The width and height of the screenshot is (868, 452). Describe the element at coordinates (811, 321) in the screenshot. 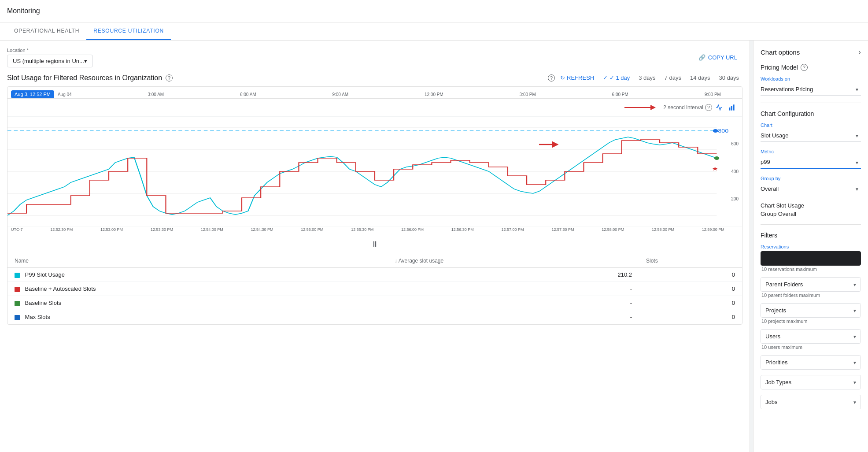

I see `projects-hint: 10 projects maximum` at that location.